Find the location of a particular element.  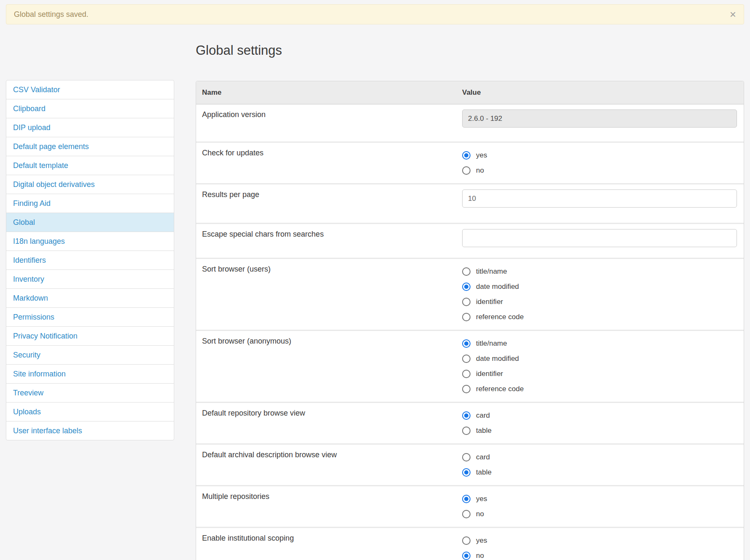

setting-name: Check for updates is located at coordinates (326, 163).